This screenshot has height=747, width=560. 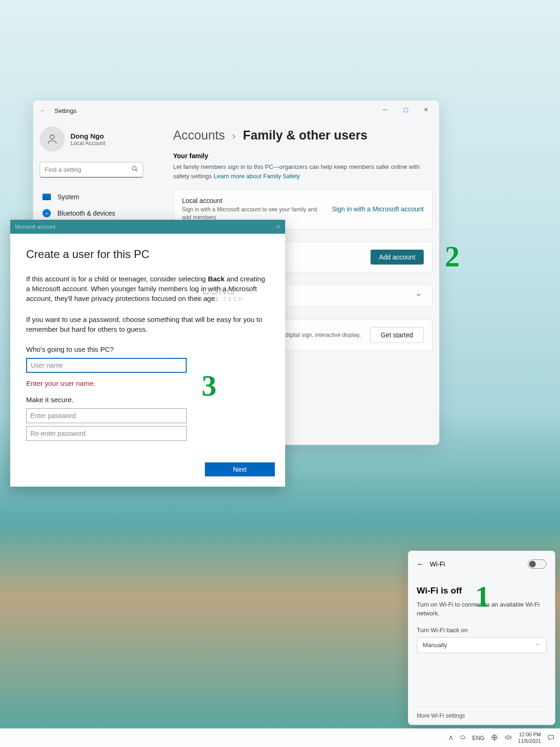 I want to click on sidebar-item-system: System, so click(x=91, y=197).